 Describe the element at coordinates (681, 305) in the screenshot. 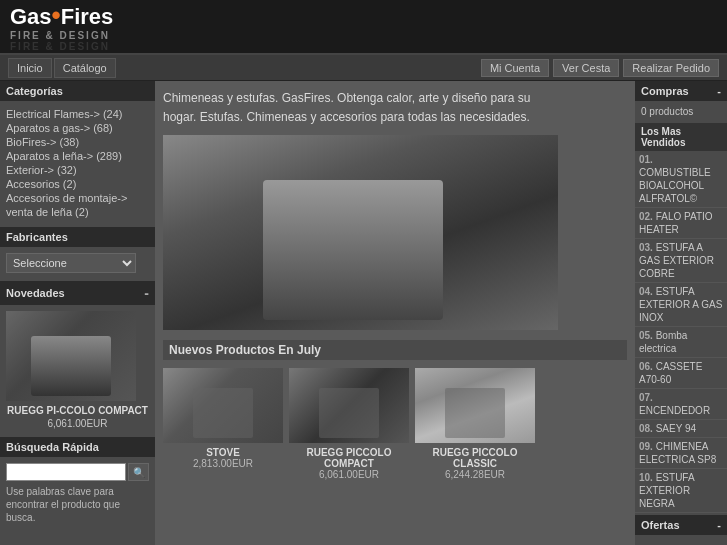

I see `bestseller-4: 04. ESTUFA EXTERIOR A GAS INOX` at that location.